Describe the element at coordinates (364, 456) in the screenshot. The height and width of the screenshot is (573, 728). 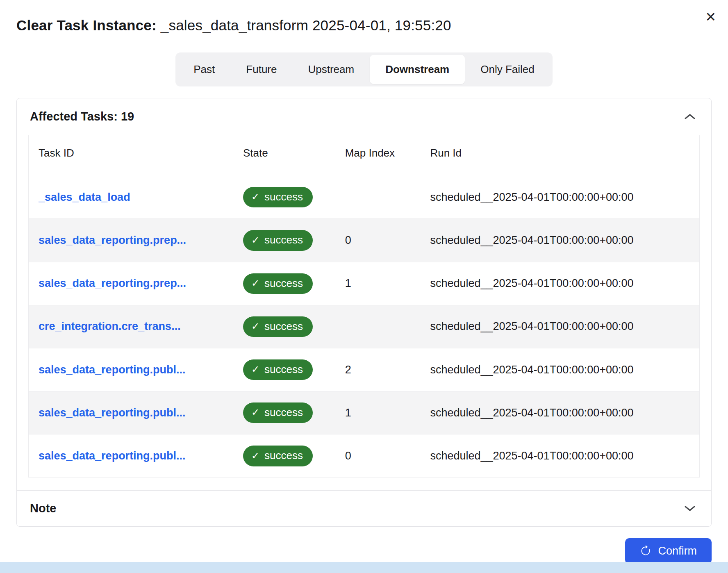
I see `table-row: sales_data_reporting.publ... ✓ success 0…` at that location.